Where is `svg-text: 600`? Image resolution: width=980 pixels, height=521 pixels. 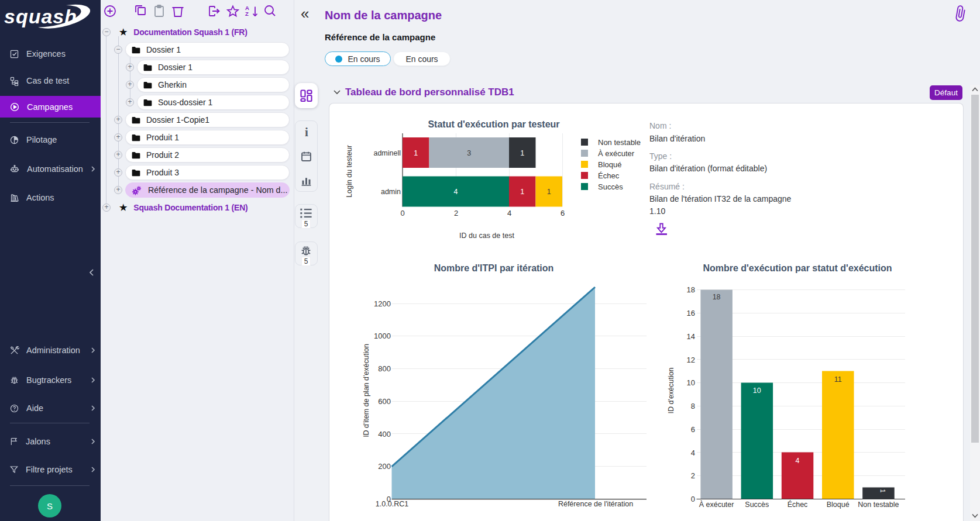
svg-text: 600 is located at coordinates (384, 401).